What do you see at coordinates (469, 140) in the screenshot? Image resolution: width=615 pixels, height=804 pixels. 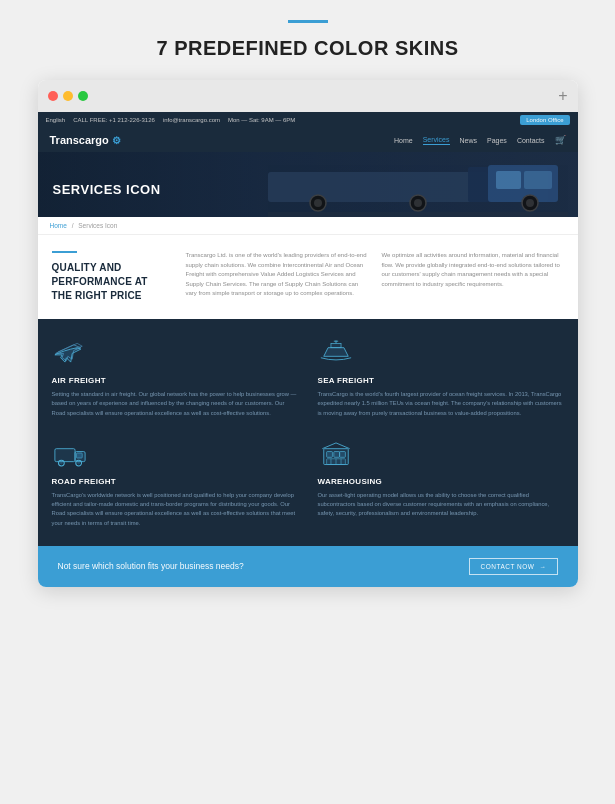 I see `nav-news: News` at bounding box center [469, 140].